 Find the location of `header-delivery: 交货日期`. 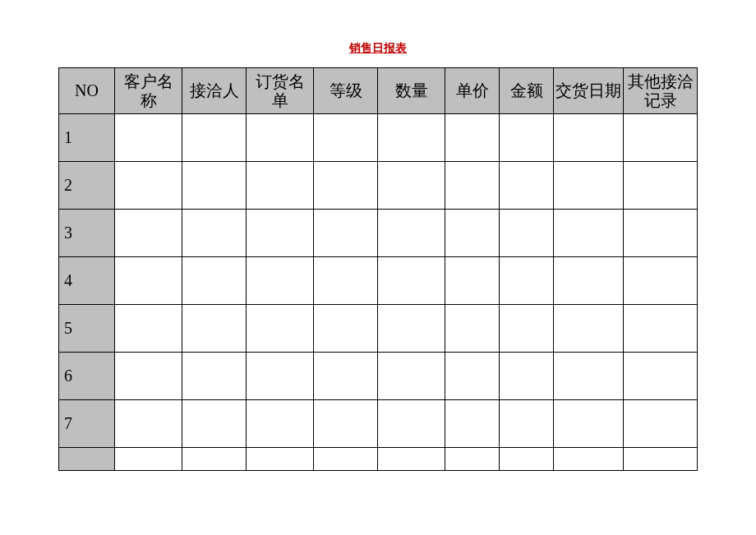

header-delivery: 交货日期 is located at coordinates (588, 91).